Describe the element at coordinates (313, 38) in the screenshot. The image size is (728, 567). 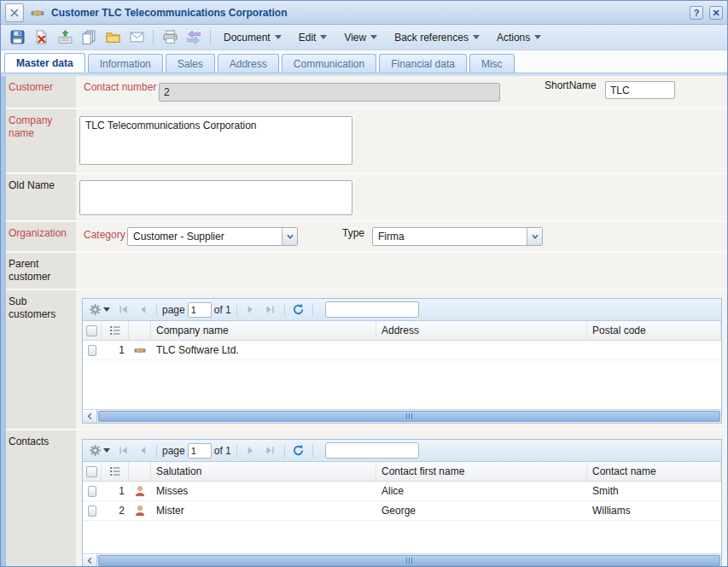
I see `menu-edit: Edit` at that location.